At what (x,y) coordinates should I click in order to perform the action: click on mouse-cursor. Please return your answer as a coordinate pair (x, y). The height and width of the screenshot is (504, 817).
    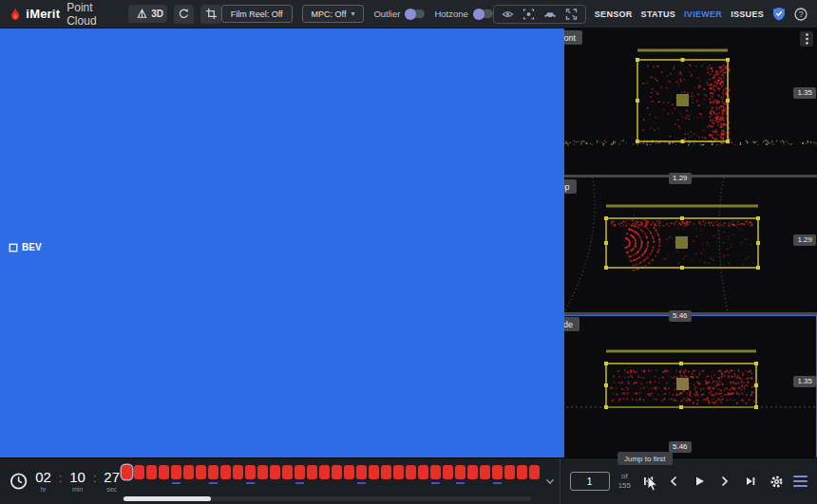
    Looking at the image, I should click on (654, 484).